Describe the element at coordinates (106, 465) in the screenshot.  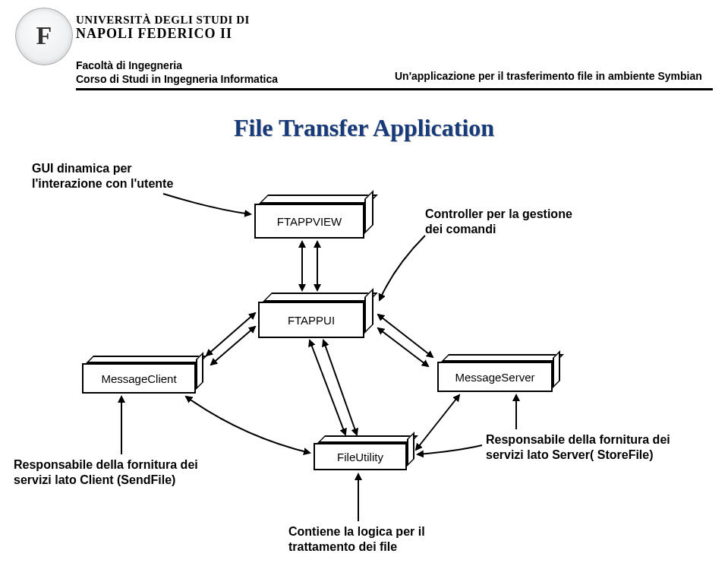
I see `client-annotation-l1: Responsabile della fornitura dei` at that location.